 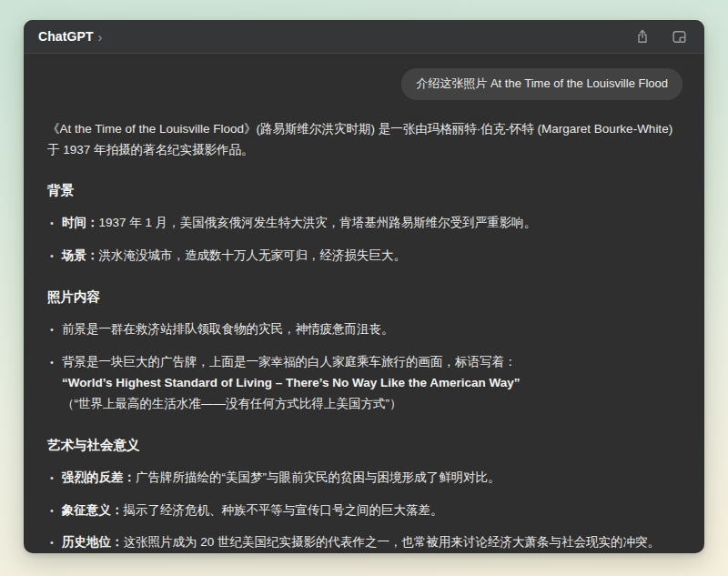 What do you see at coordinates (365, 329) in the screenshot?
I see `list-item: • 前景是一群在救济站排队领取食物的灾民，神情疲惫而沮丧。` at bounding box center [365, 329].